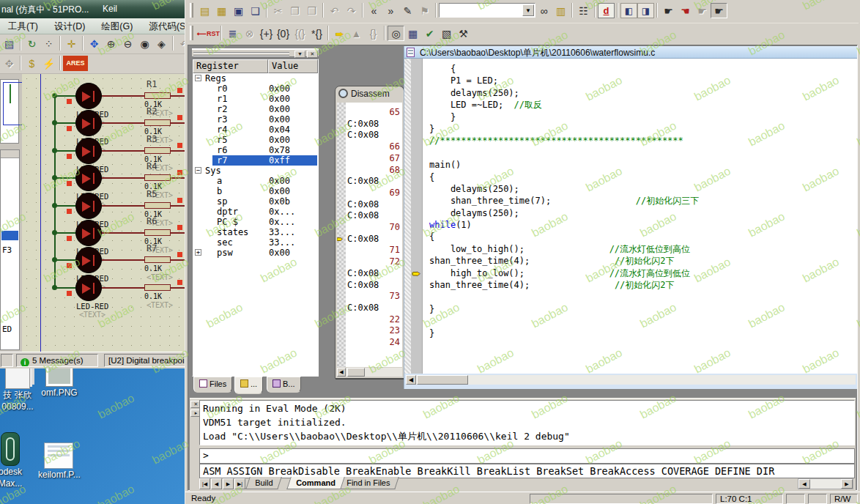 The width and height of the screenshot is (860, 504). What do you see at coordinates (7, 330) in the screenshot?
I see `object-list-item: ED` at bounding box center [7, 330].